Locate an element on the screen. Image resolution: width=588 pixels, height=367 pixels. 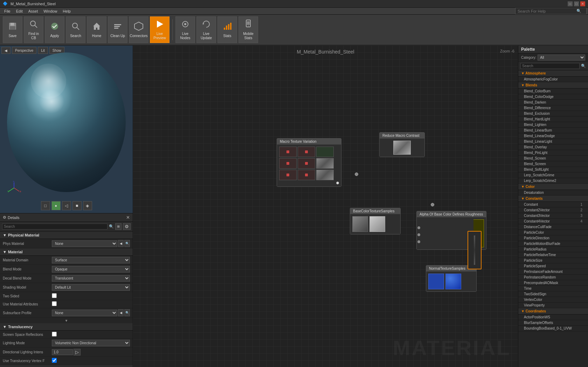
material-section: ▼ Material is located at coordinates (67, 252).